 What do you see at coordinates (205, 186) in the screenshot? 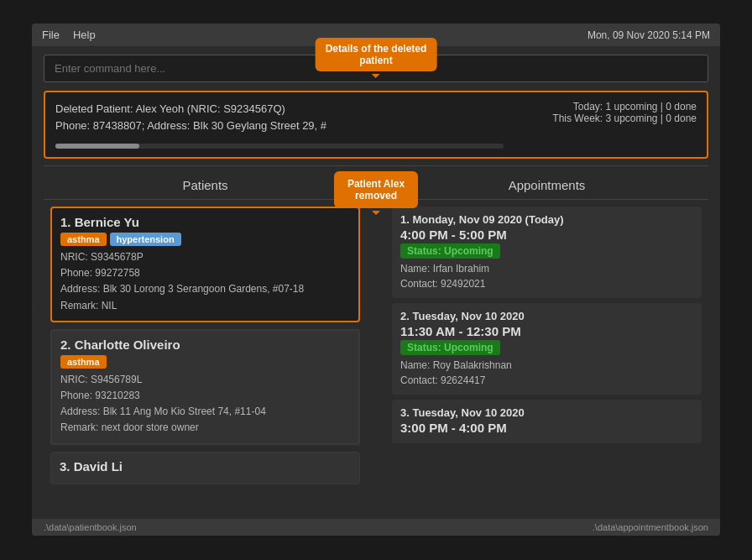
I see `patients-title: Patients` at bounding box center [205, 186].